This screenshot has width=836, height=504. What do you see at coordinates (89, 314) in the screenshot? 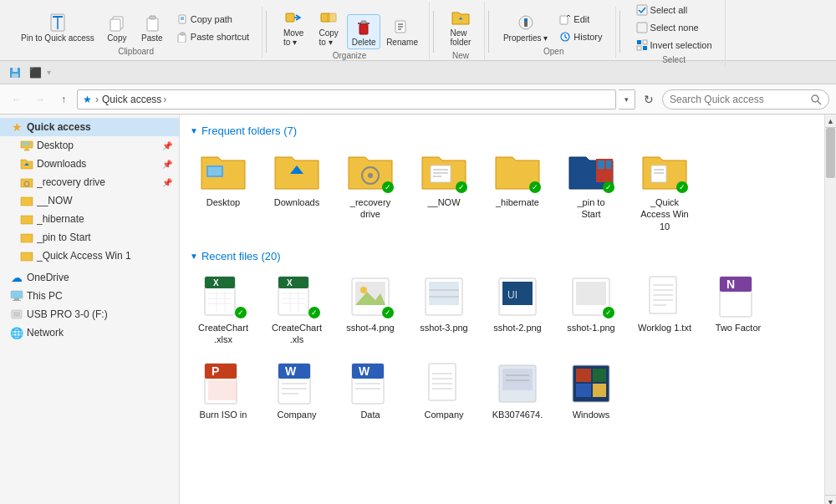
I see `sidebar-item-usb: USB PRO 3-0 (F:)` at bounding box center [89, 314].